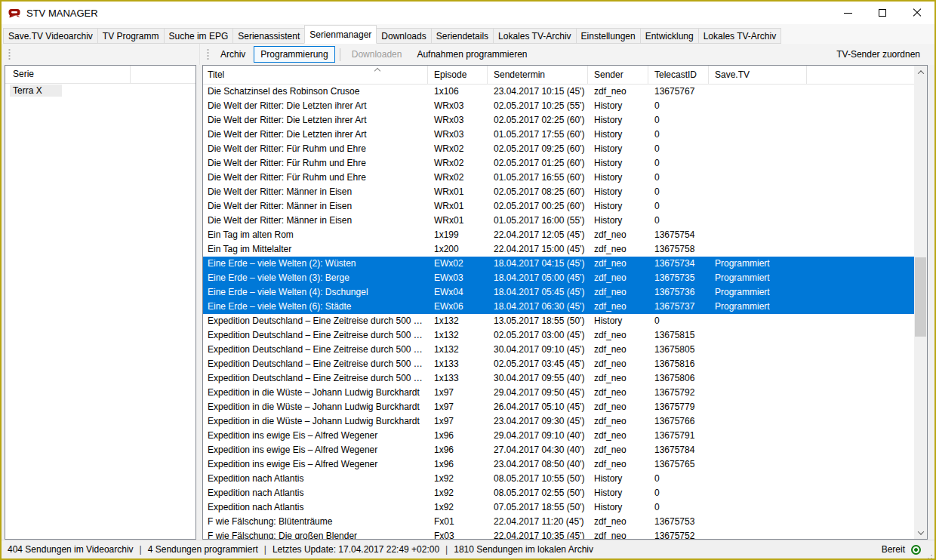  What do you see at coordinates (537, 264) in the screenshot?
I see `cell-sendetermin: 18.04.2017 04:15 (45')` at bounding box center [537, 264].